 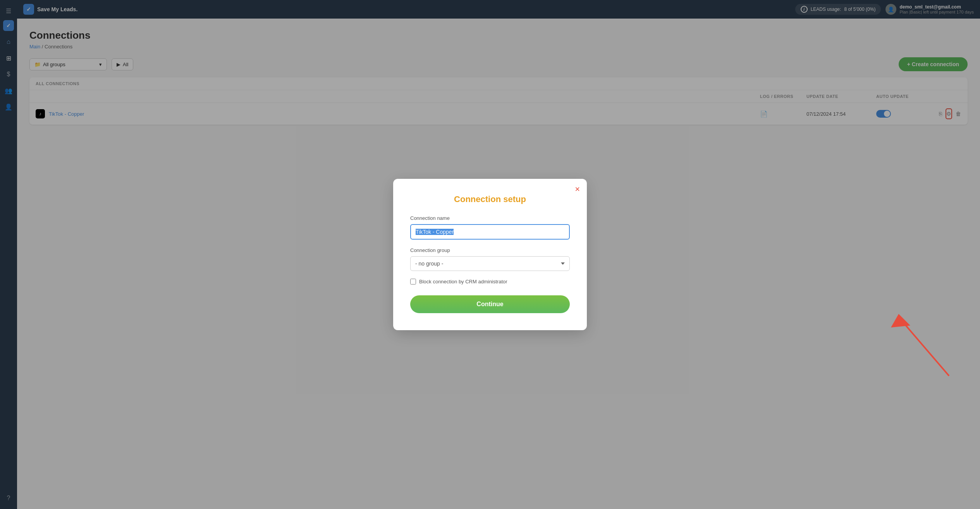 What do you see at coordinates (490, 232) in the screenshot?
I see `connection-name-input` at bounding box center [490, 232].